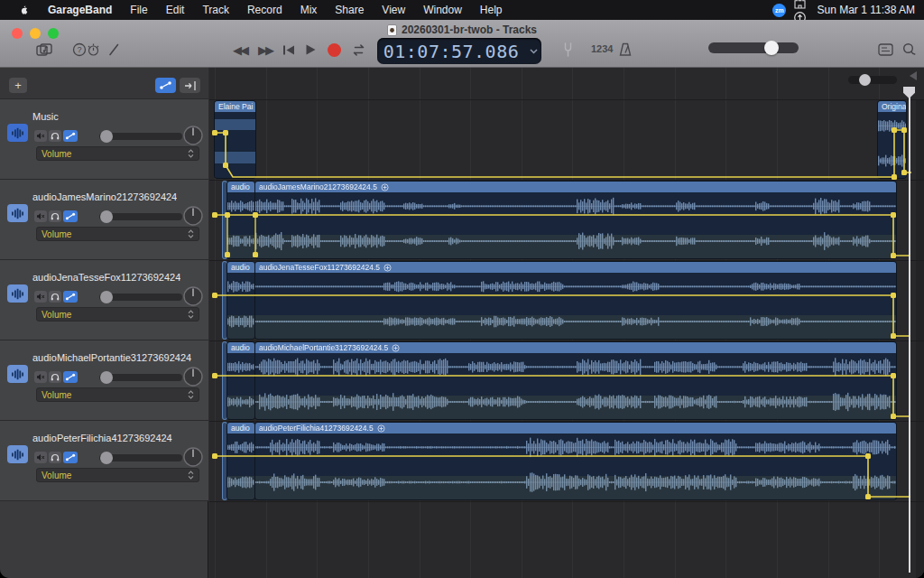 The height and width of the screenshot is (578, 924). What do you see at coordinates (240, 50) in the screenshot?
I see `rewind-button: ◀◀` at bounding box center [240, 50].